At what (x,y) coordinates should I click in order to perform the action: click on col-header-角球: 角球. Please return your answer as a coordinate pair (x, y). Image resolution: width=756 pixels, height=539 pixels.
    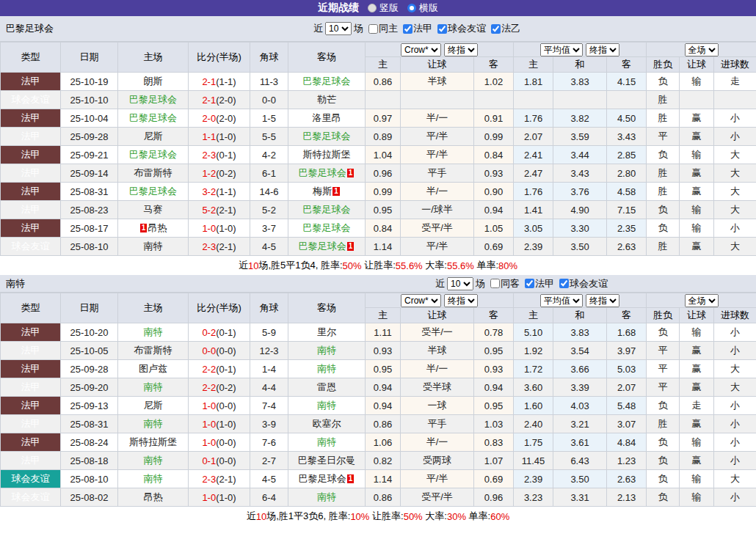
    Looking at the image, I should click on (269, 308).